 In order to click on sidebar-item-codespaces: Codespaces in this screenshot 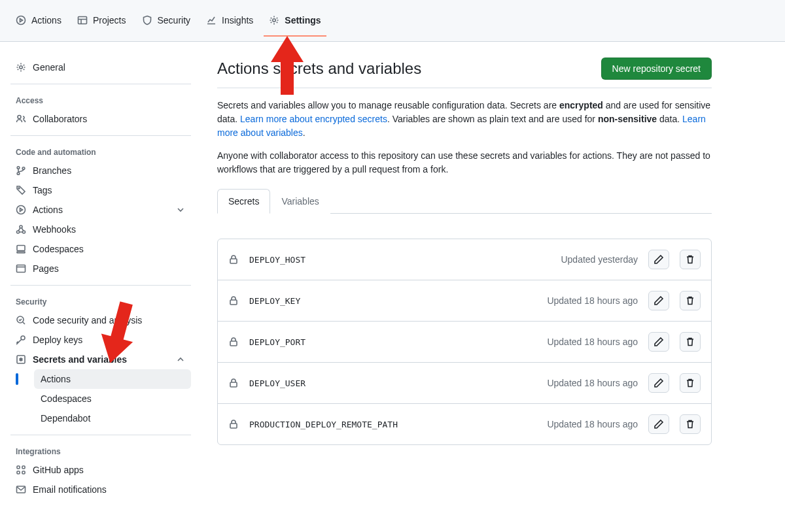, I will do `click(101, 249)`.